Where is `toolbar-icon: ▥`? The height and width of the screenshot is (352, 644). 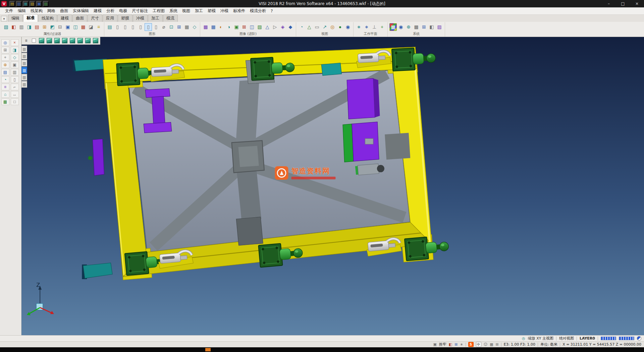 toolbar-icon: ▥ is located at coordinates (21, 27).